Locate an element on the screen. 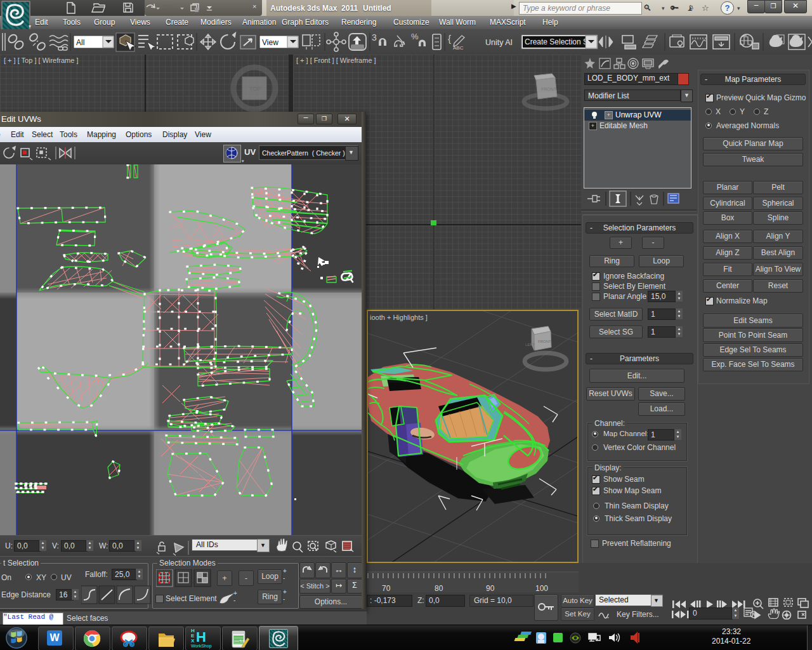 This screenshot has width=812, height=650. svg-text: View is located at coordinates (270, 43).